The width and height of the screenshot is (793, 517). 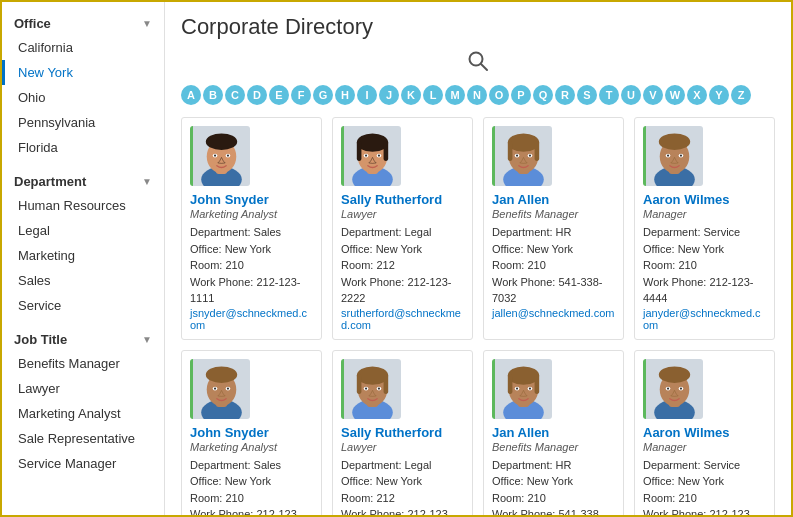 What do you see at coordinates (345, 95) in the screenshot?
I see `alpha-btn-H: H` at bounding box center [345, 95].